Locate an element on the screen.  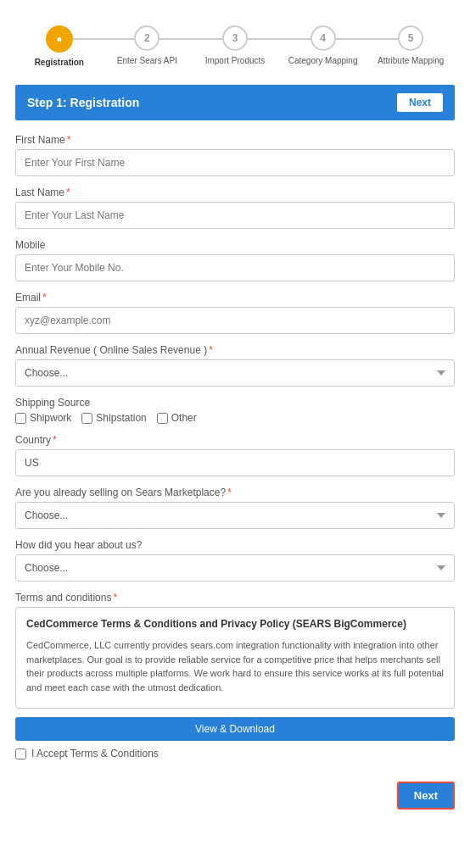
how-hear-group: How did you hear about us? Choose... Goo… is located at coordinates (235, 560).